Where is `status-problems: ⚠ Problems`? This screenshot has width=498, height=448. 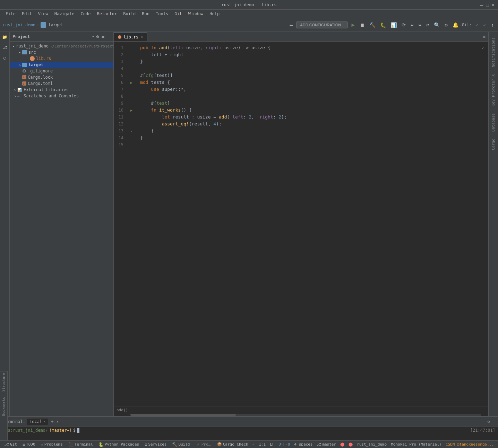 status-problems: ⚠ Problems is located at coordinates (52, 445).